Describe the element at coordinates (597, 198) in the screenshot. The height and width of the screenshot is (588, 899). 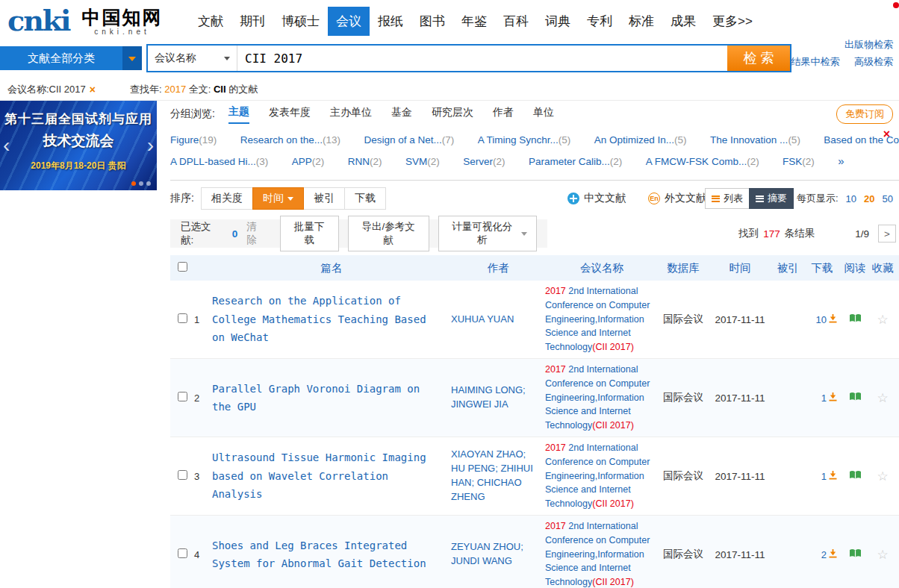
I see `chinese-literature-toggle: 中文文献` at that location.